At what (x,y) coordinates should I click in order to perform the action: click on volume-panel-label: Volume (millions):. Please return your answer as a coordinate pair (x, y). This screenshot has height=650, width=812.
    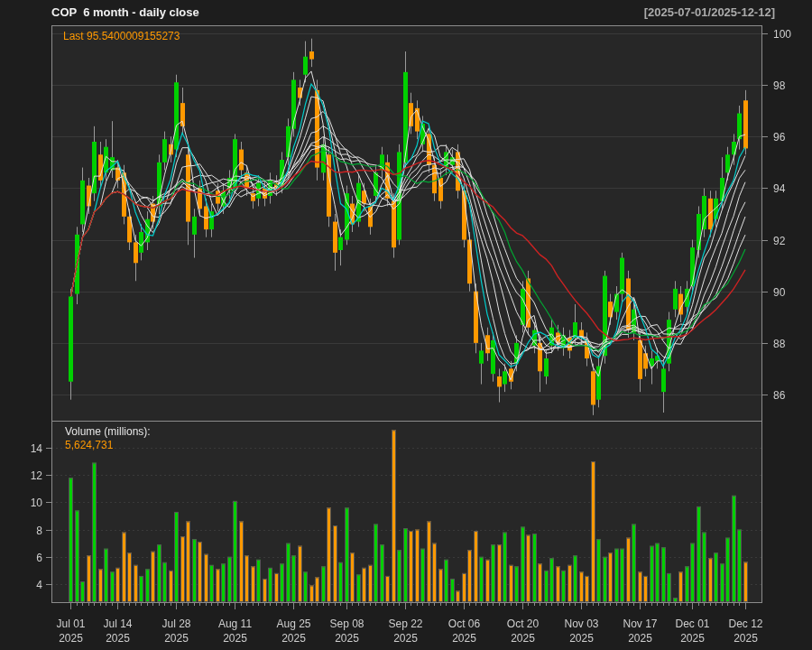
    Looking at the image, I should click on (108, 432).